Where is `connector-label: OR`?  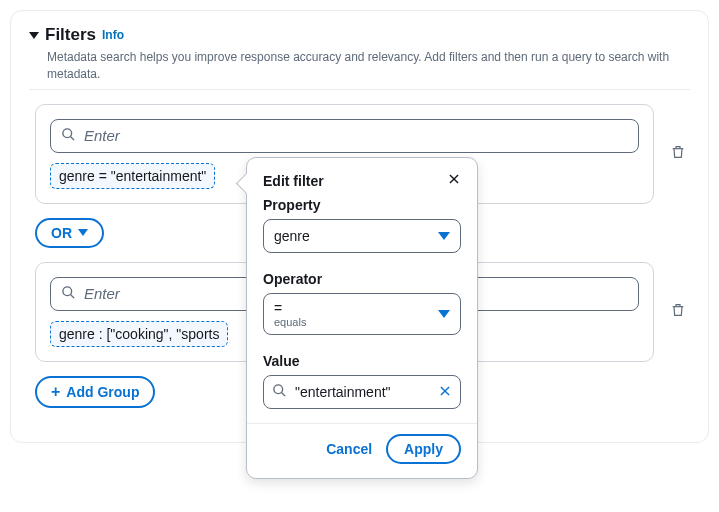
connector-label: OR is located at coordinates (62, 233).